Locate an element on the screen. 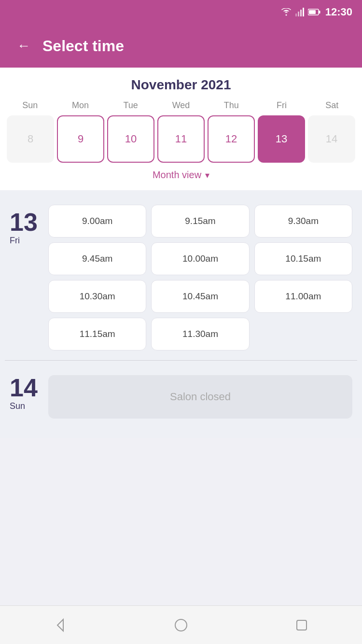  weekday-tue: Tue is located at coordinates (131, 105).